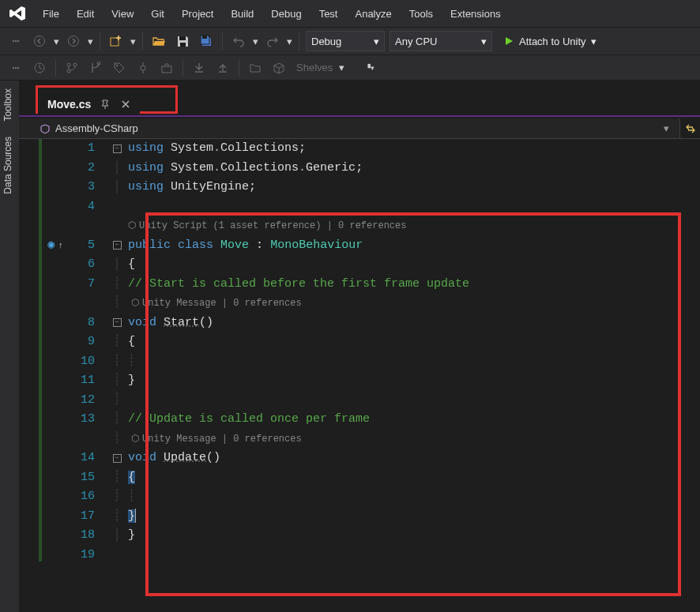 The image size is (700, 612). Describe the element at coordinates (40, 41) in the screenshot. I see `nav-back-button` at that location.